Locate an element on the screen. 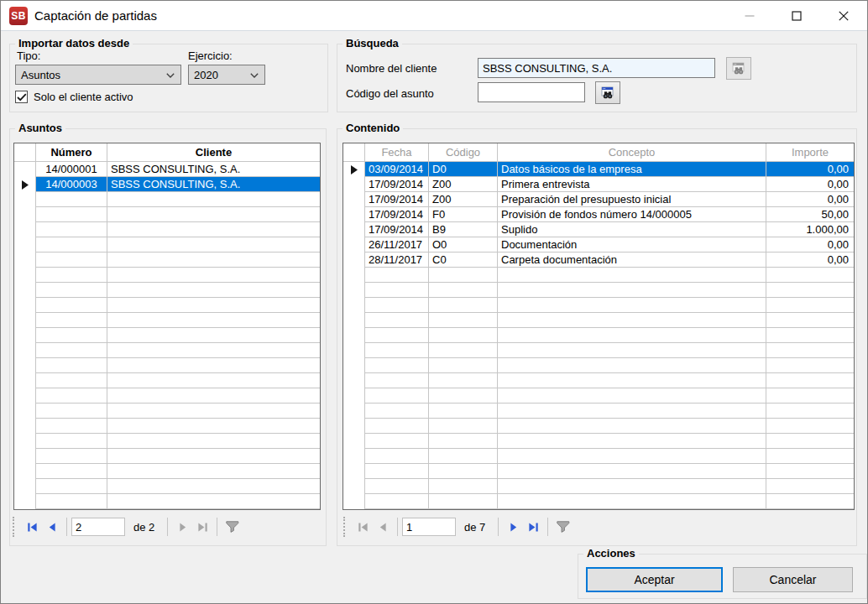  contenido-row: 03/09/2014D0Datos básicos de la empresa0… is located at coordinates (599, 169).